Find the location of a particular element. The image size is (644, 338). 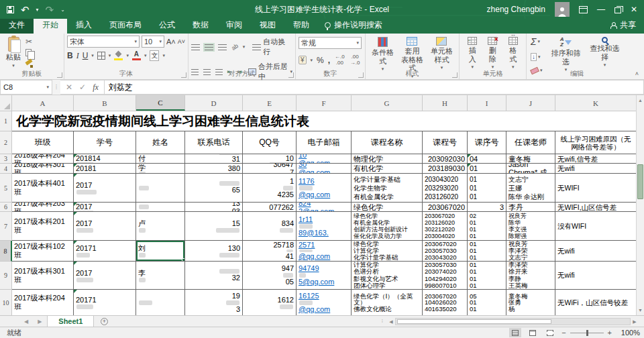

column-header-J: J is located at coordinates (531, 103).